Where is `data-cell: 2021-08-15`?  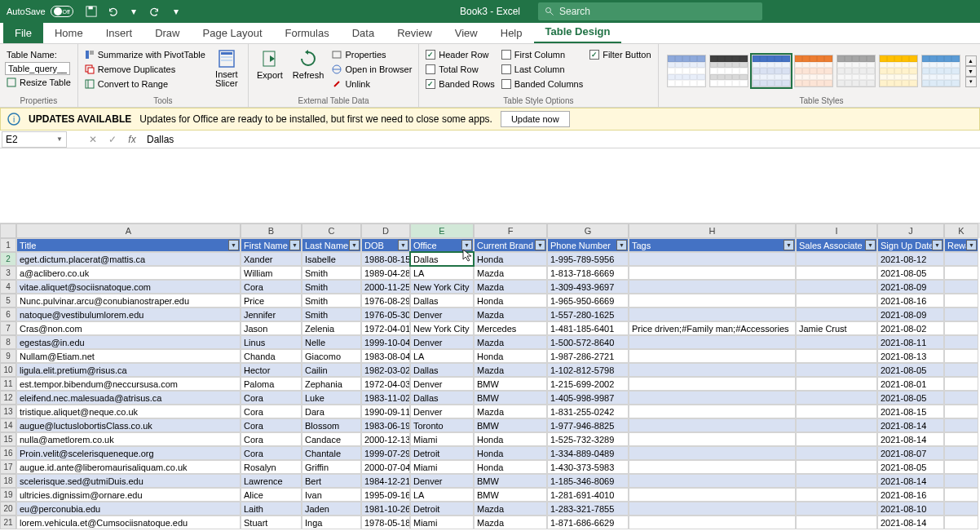 data-cell: 2021-08-15 is located at coordinates (911, 411).